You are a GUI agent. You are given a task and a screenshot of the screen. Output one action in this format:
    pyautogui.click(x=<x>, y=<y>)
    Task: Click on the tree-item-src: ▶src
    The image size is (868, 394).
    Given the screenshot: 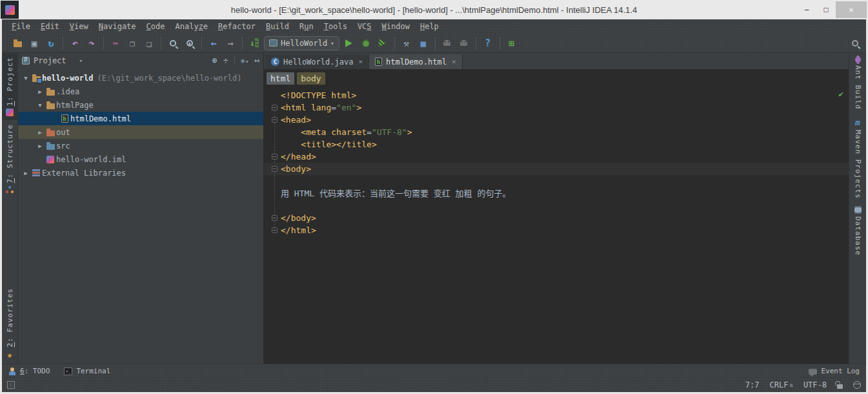 What is the action you would take?
    pyautogui.click(x=141, y=146)
    